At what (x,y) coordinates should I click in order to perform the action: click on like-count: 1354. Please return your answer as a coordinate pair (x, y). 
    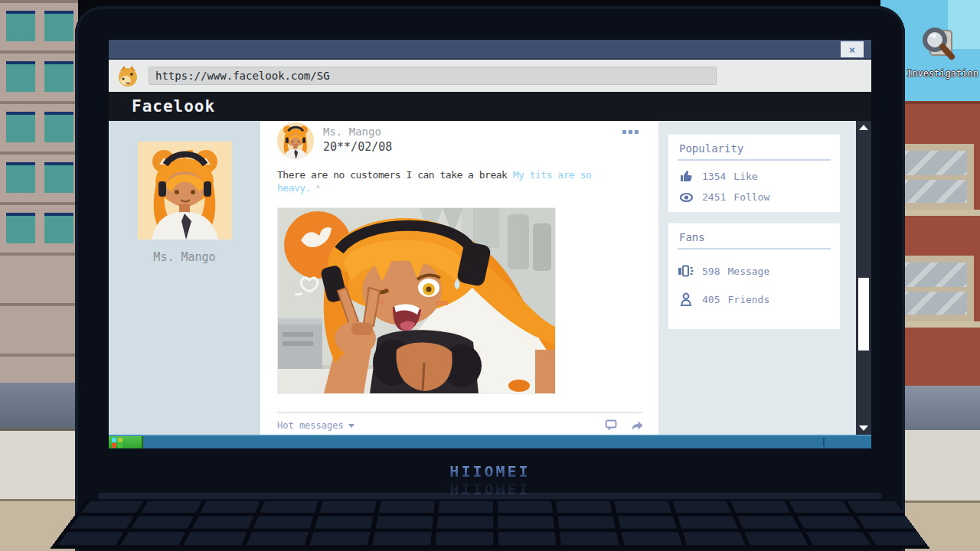
    Looking at the image, I should click on (714, 176).